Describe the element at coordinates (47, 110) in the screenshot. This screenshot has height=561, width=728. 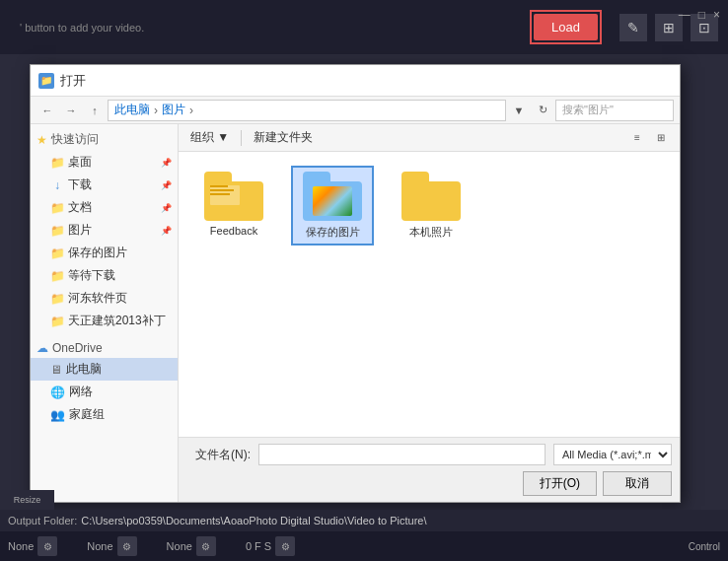
I see `nav-back-button: ←` at that location.